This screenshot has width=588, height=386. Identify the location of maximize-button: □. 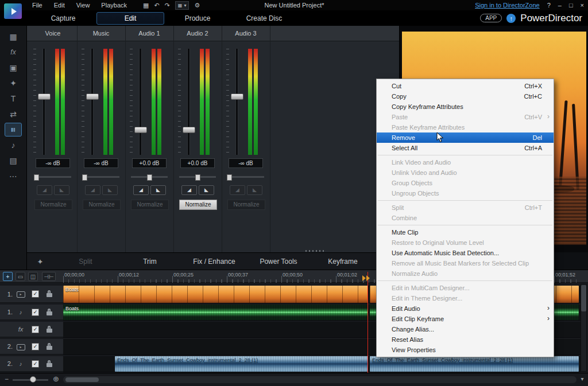
(571, 5).